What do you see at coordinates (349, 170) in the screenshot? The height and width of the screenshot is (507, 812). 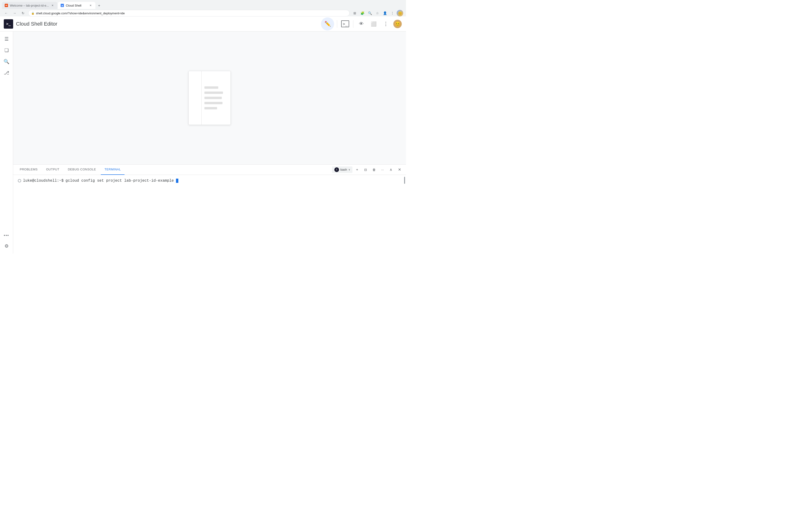 I see `bash-chevron-icon: ∨` at bounding box center [349, 170].